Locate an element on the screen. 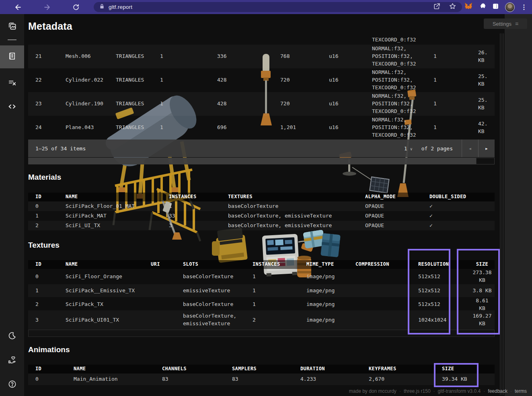  side-panel-icon is located at coordinates (495, 7).